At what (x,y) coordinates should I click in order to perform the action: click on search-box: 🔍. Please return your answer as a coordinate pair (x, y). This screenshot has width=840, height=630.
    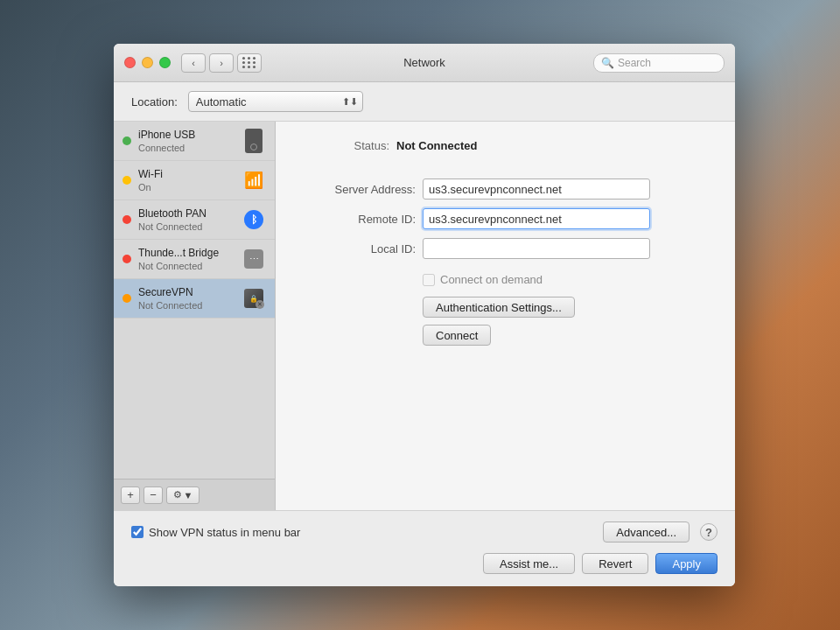
    Looking at the image, I should click on (659, 63).